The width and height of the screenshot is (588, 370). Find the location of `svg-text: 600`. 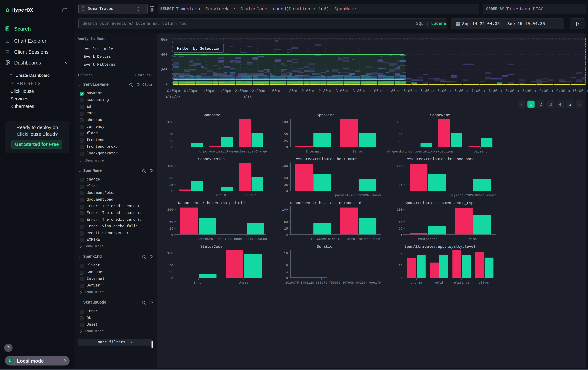

svg-text: 600 is located at coordinates (164, 40).